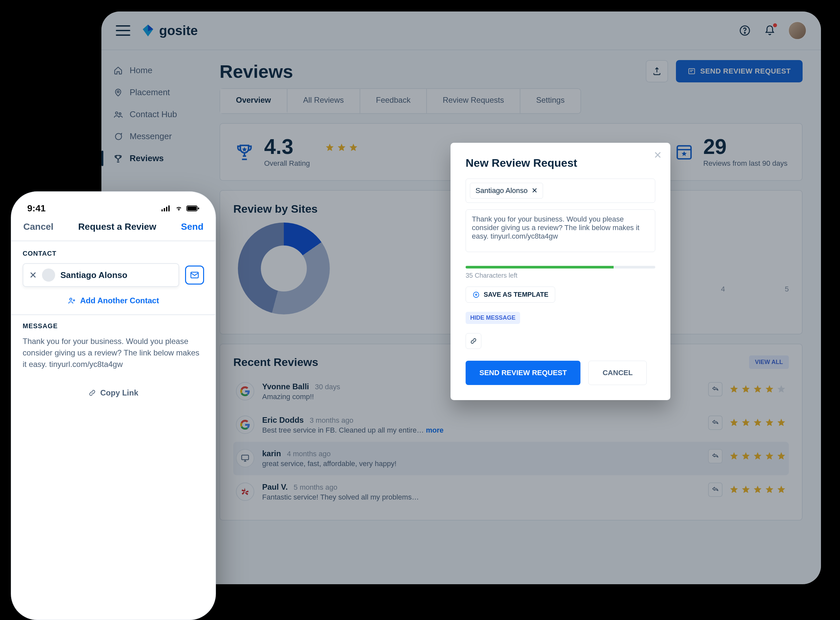 The width and height of the screenshot is (840, 620). I want to click on modal-send-button: SEND REVIEW REQUEST, so click(523, 373).